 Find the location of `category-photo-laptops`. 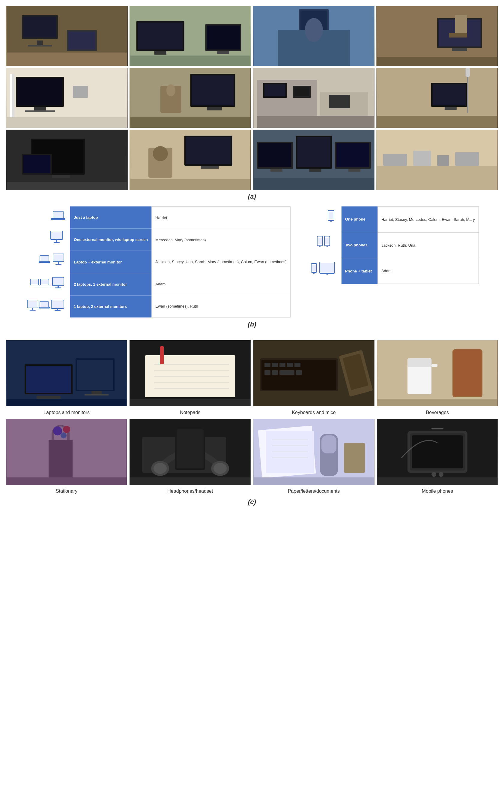

category-photo-laptops is located at coordinates (67, 373).